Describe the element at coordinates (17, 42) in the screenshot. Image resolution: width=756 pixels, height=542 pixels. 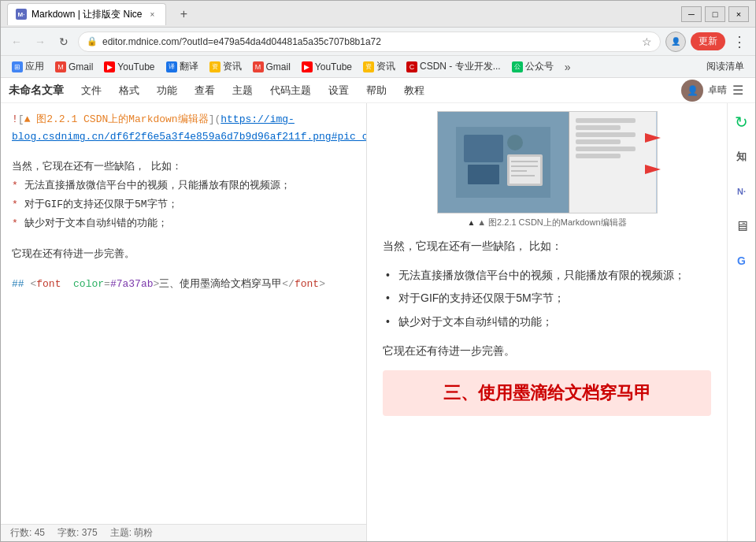
I see `back-button: ←` at that location.